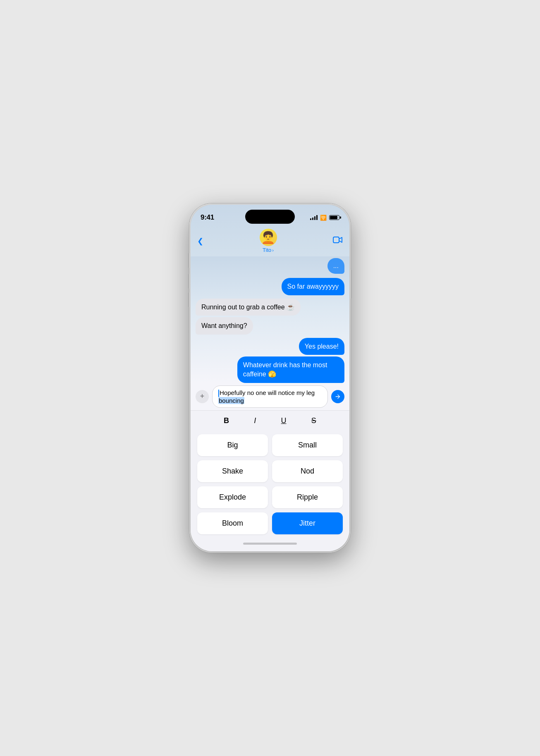 The width and height of the screenshot is (540, 756). Describe the element at coordinates (314, 421) in the screenshot. I see `strikethrough-button: S` at that location.